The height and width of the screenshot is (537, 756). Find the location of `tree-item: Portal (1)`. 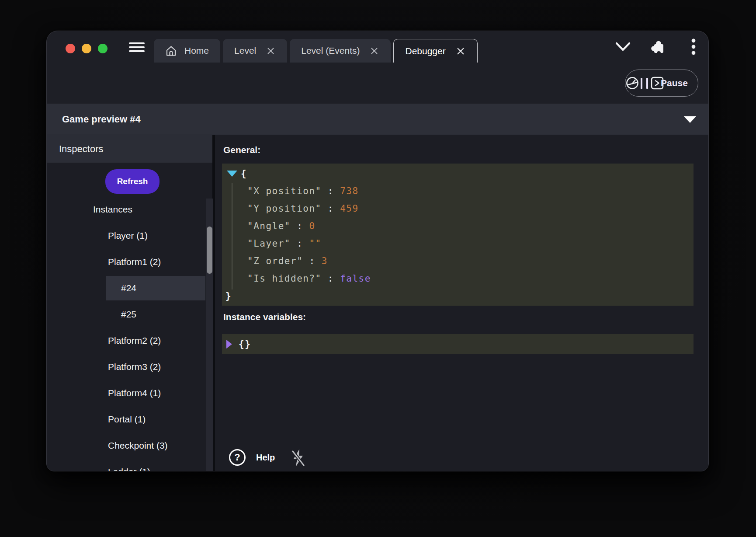

tree-item: Portal (1) is located at coordinates (129, 419).